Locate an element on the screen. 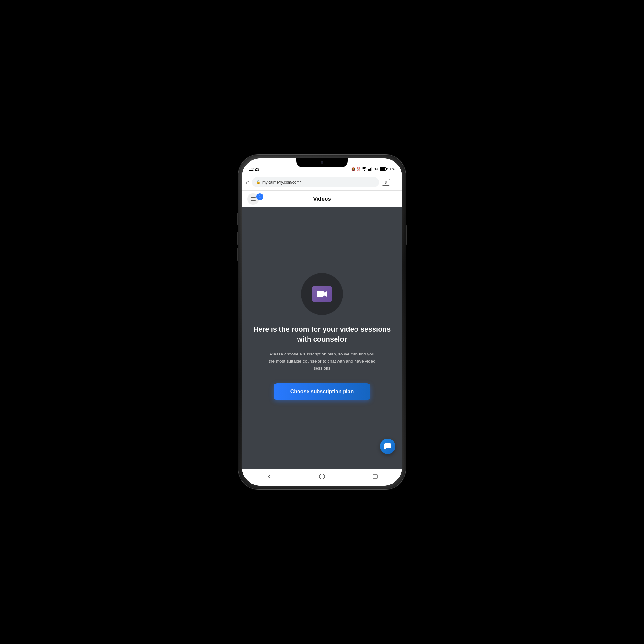 The width and height of the screenshot is (644, 644). notch is located at coordinates (322, 163).